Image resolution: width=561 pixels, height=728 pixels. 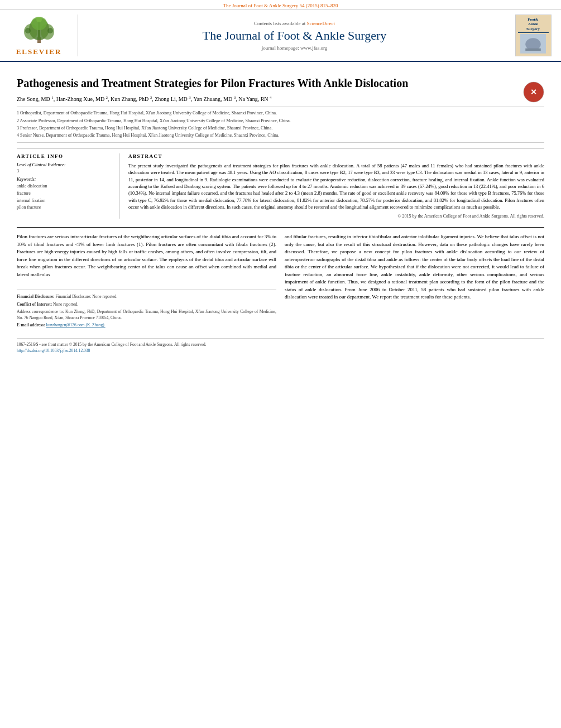 I want to click on email-line: E-mail address: kunzhangcn@126.com (K. Z…, so click(x=146, y=325).